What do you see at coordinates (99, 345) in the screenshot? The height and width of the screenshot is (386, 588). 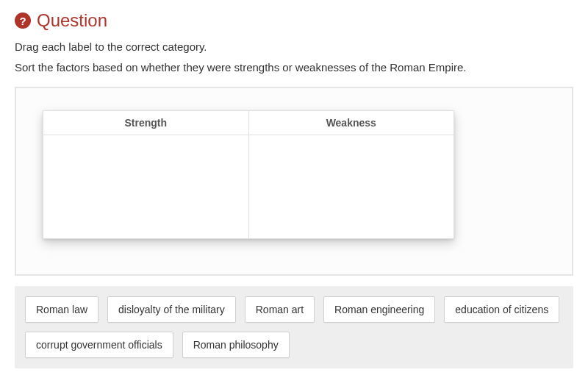 I see `draggable-label: corrupt government officials` at bounding box center [99, 345].